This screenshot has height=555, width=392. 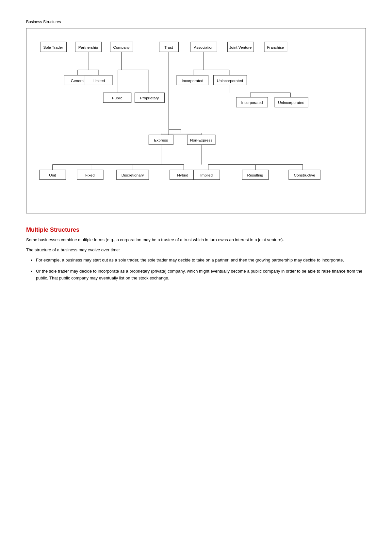 What do you see at coordinates (90, 175) in the screenshot?
I see `node-fixed: Fixed` at bounding box center [90, 175].